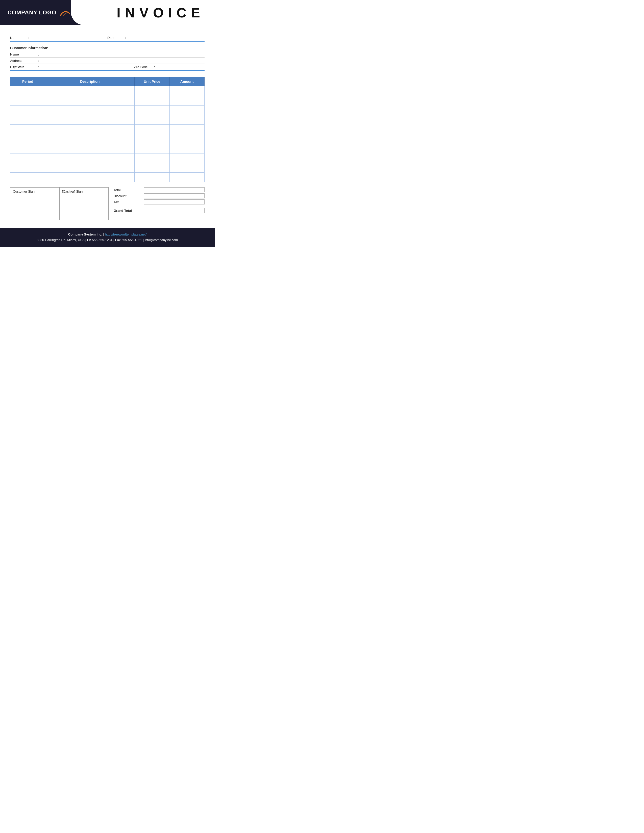 This screenshot has width=644, height=833. Describe the element at coordinates (159, 196) in the screenshot. I see `discount-row: Discount` at that location.